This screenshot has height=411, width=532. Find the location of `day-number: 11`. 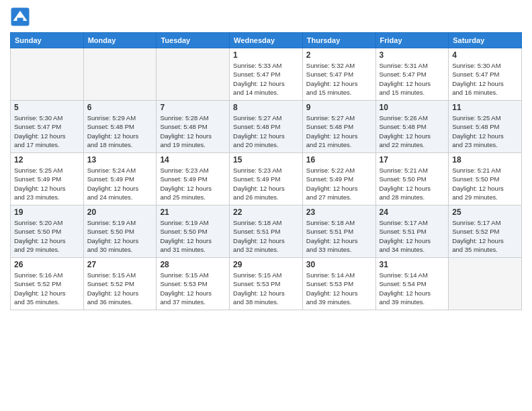

day-number: 11 is located at coordinates (485, 107).